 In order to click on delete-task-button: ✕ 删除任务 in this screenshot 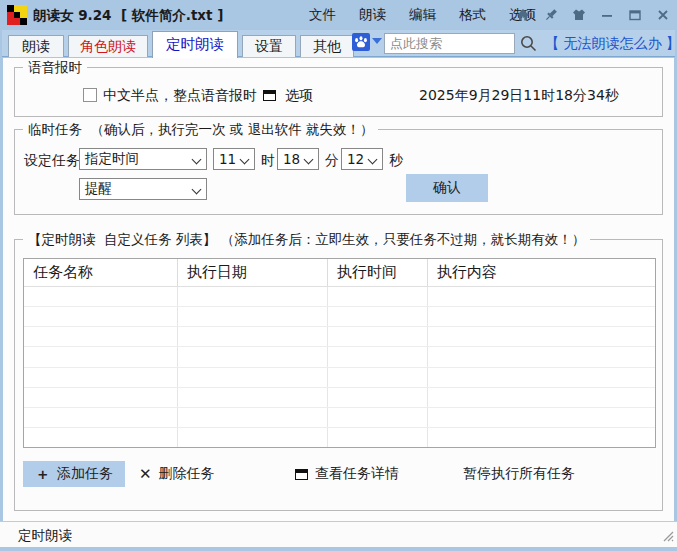, I will do `click(177, 474)`.